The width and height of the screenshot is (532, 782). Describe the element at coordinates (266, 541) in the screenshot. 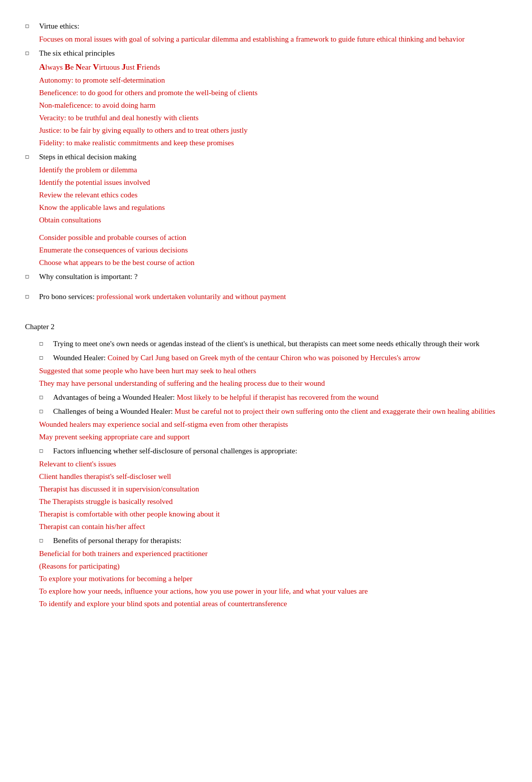

I see `bullet-benefits: ◻ Benefits of personal therapy for thera…` at that location.